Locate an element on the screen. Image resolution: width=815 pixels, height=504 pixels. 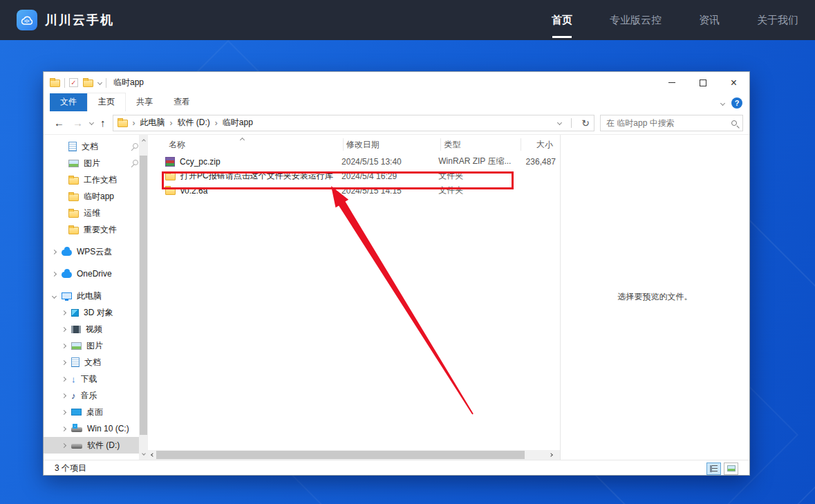
sidebar-item-drive-d: 软件 (D:) is located at coordinates (95, 445).